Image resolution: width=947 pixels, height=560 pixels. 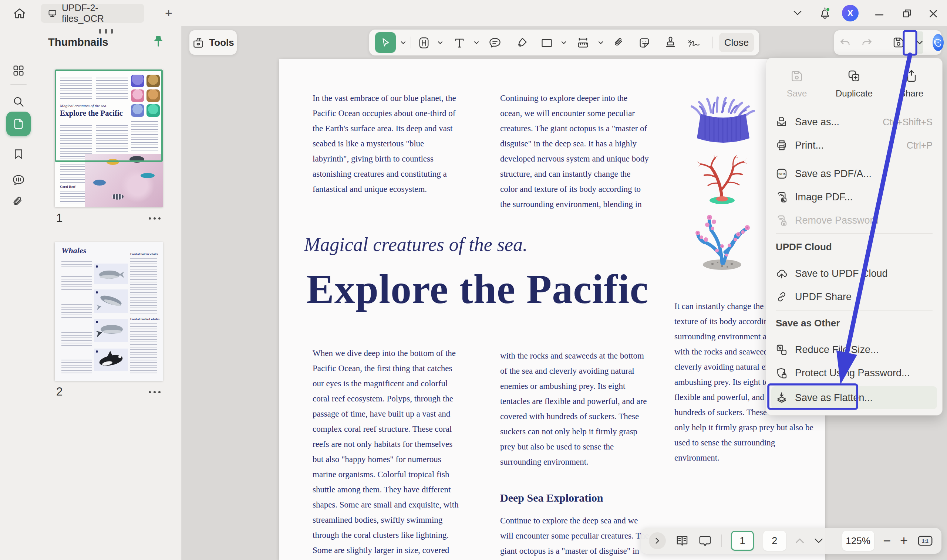 What do you see at coordinates (819, 541) in the screenshot?
I see `next-page-button` at bounding box center [819, 541].